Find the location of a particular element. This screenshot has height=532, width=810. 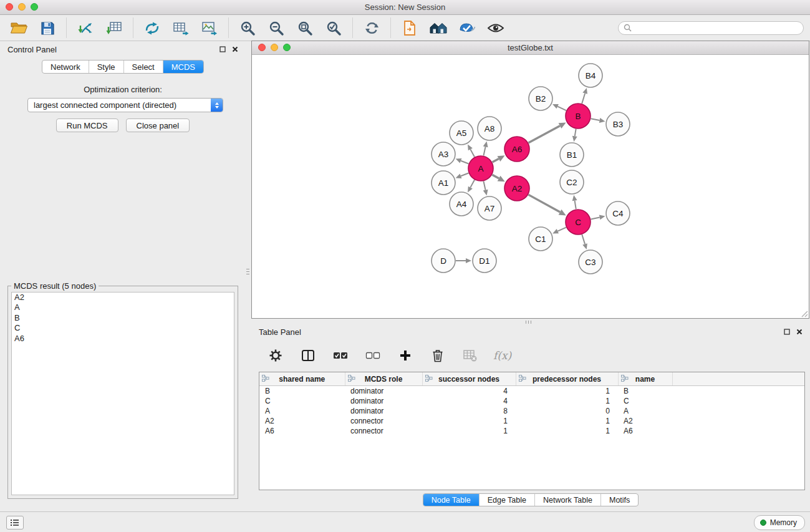

close-panel-icon is located at coordinates (235, 49).